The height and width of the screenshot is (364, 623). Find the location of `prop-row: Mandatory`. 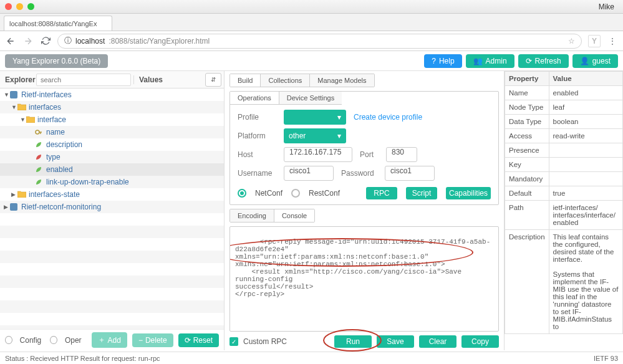

prop-row: Mandatory is located at coordinates (564, 180).